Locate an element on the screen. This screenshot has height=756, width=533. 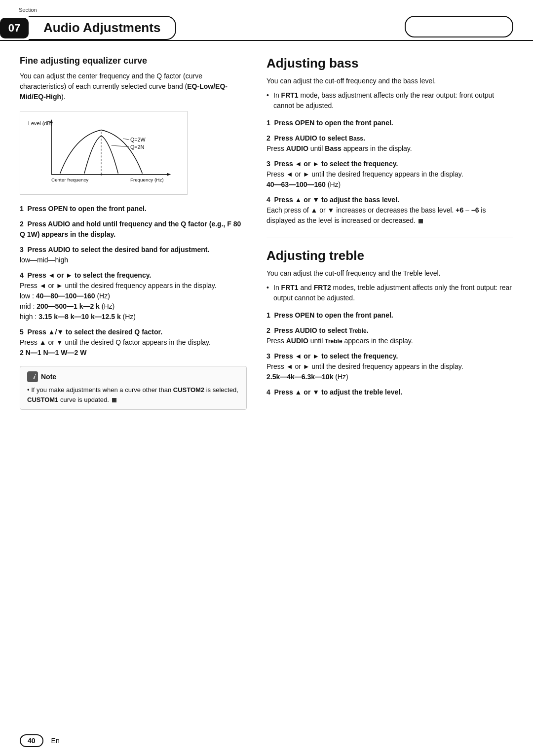
note-text: • If you make adjustments when a curve o… is located at coordinates (133, 395).